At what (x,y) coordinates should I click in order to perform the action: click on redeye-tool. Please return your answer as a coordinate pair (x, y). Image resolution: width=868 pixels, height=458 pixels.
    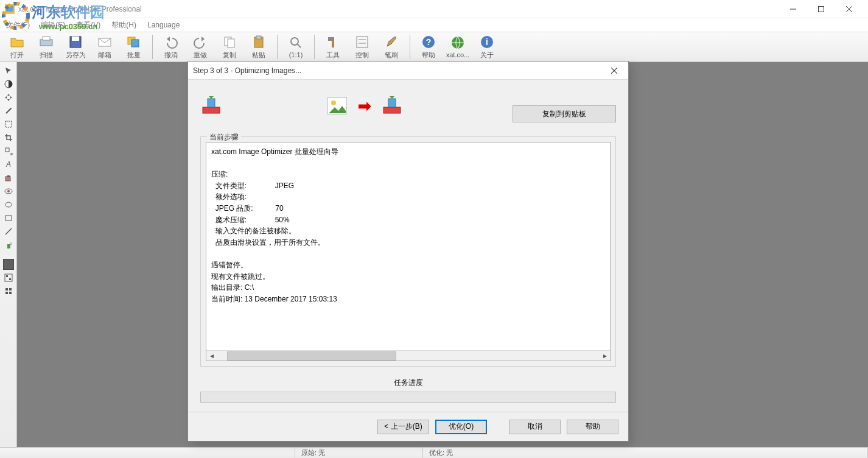
    Looking at the image, I should click on (9, 191).